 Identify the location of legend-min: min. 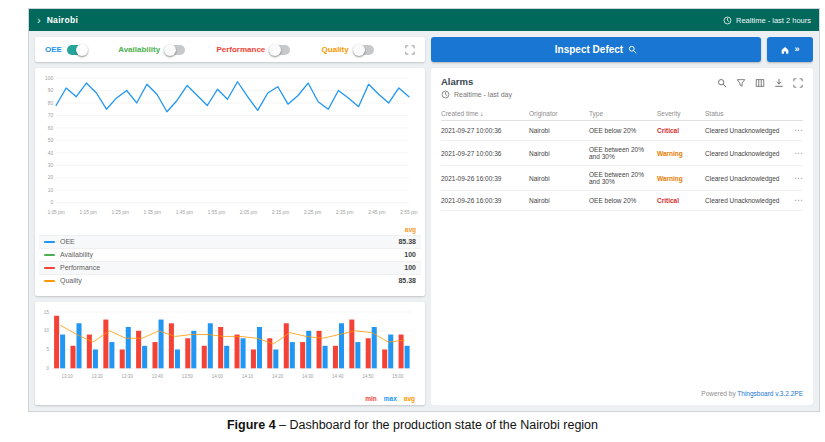
(371, 398).